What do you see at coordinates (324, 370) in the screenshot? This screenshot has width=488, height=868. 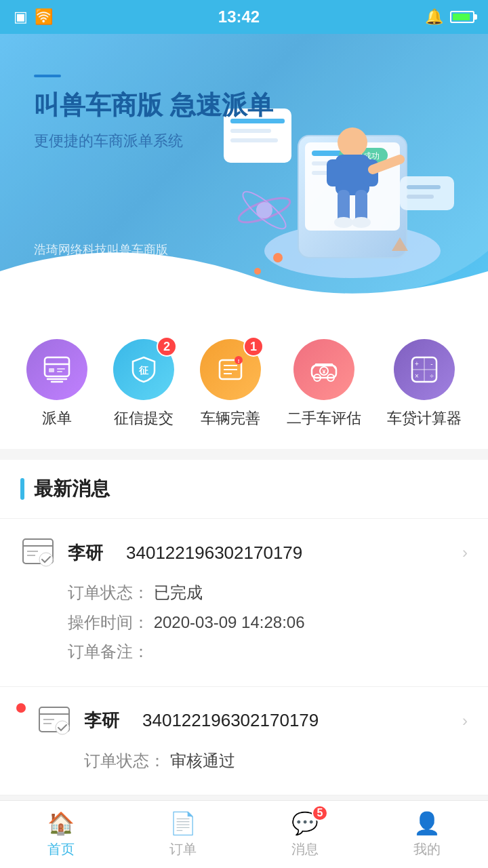 I see `ershouche-icon-wrap: ¥` at bounding box center [324, 370].